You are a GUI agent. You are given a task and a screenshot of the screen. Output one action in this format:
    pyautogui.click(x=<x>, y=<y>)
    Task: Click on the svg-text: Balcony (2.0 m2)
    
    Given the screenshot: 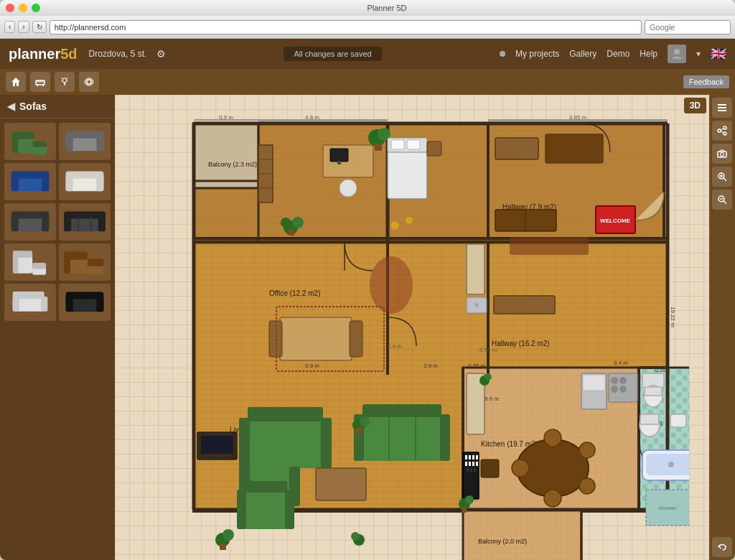 What is the action you would take?
    pyautogui.click(x=502, y=541)
    